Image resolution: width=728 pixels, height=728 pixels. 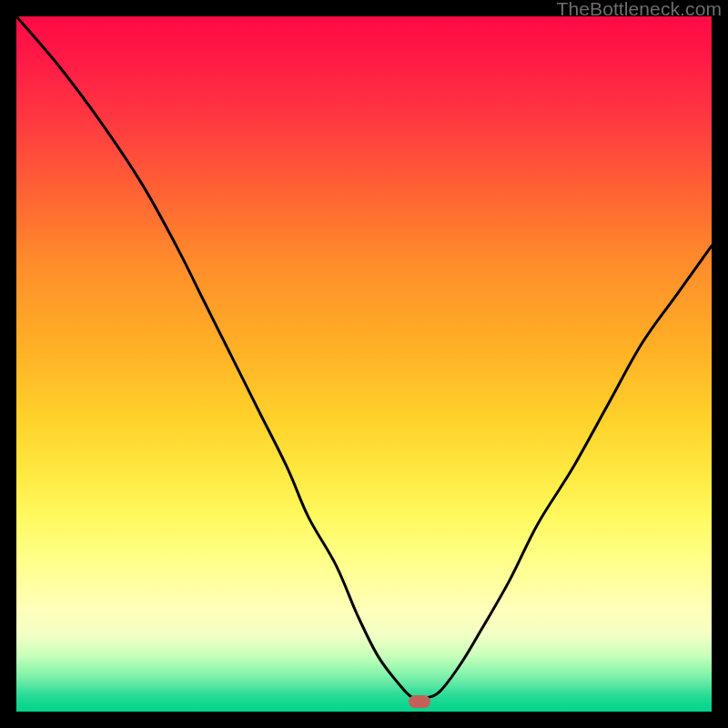 I want to click on watermark-text: TheBottleneck.com, so click(x=639, y=10).